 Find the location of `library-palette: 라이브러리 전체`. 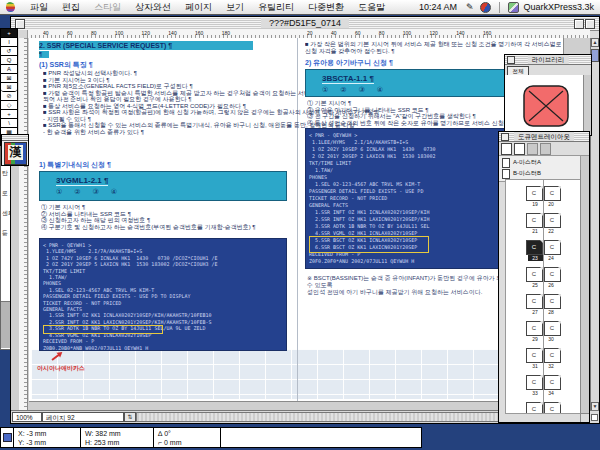

library-palette: 라이브러리 전체 is located at coordinates (548, 95).